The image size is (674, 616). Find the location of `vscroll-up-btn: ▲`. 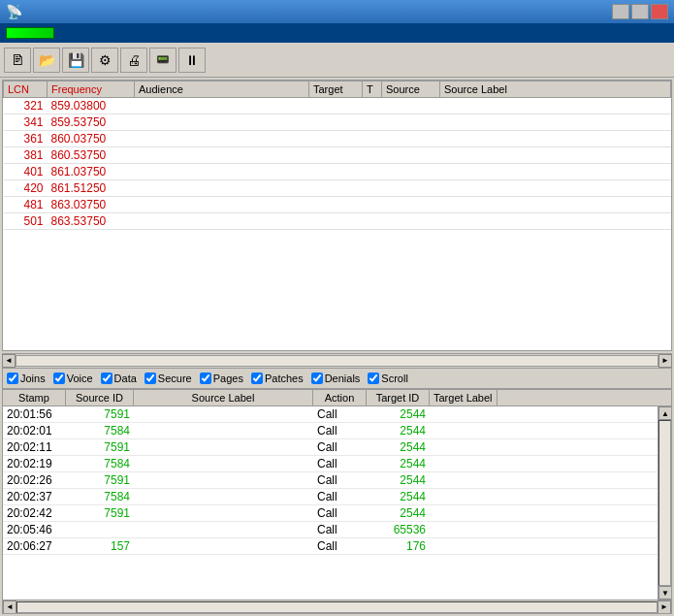

vscroll-up-btn: ▲ is located at coordinates (665, 413).